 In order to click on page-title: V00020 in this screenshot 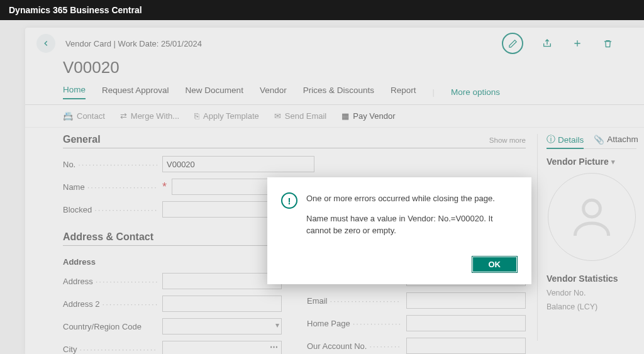, I will do `click(335, 69)`.